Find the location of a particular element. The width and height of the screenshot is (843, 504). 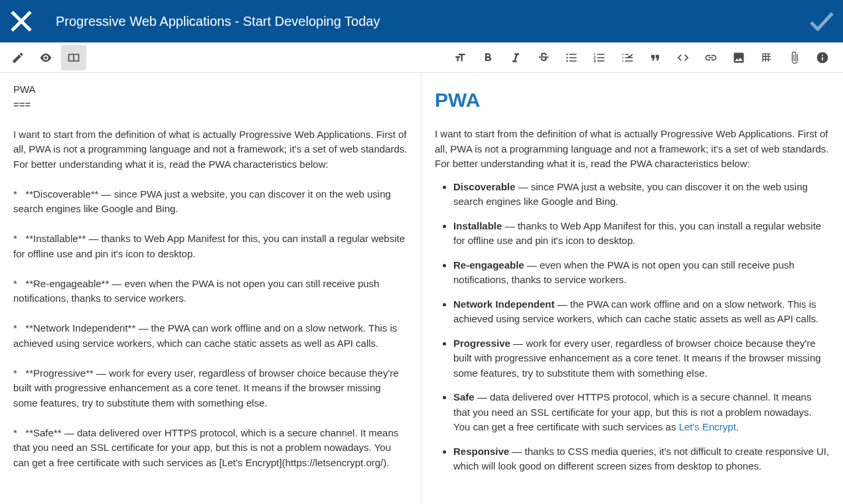

top-bar: Progressive Web Applications - Start Dev… is located at coordinates (422, 21).